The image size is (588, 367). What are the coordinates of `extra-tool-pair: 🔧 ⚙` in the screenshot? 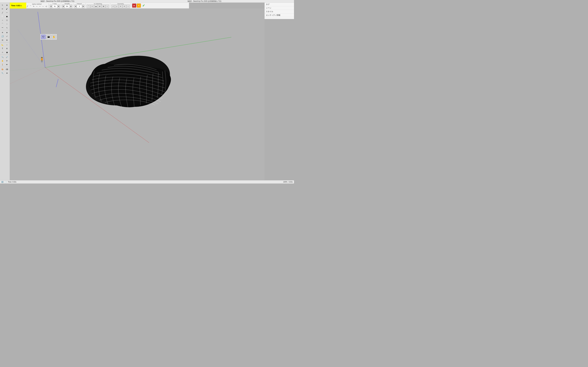 It's located at (5, 73).